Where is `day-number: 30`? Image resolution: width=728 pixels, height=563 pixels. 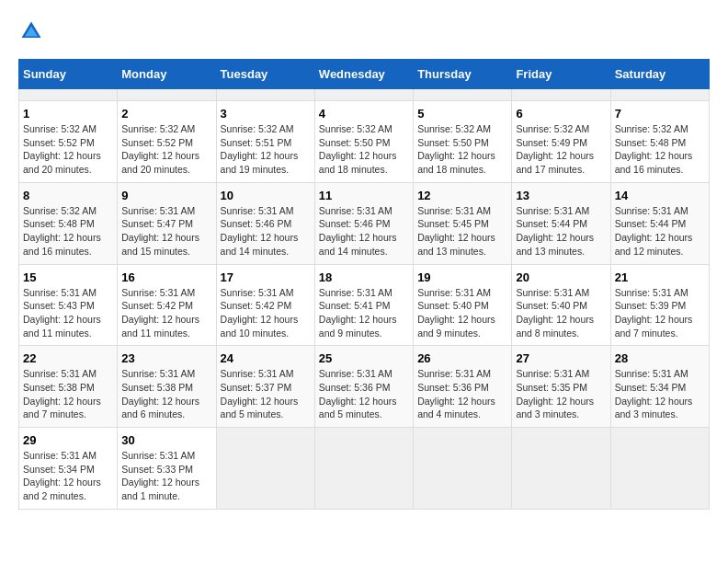
day-number: 30 is located at coordinates (166, 440).